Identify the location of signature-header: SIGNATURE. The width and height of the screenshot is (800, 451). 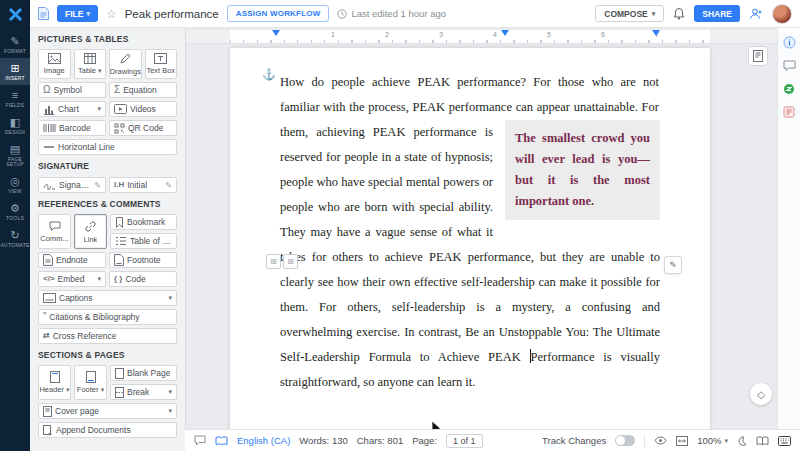
(108, 164).